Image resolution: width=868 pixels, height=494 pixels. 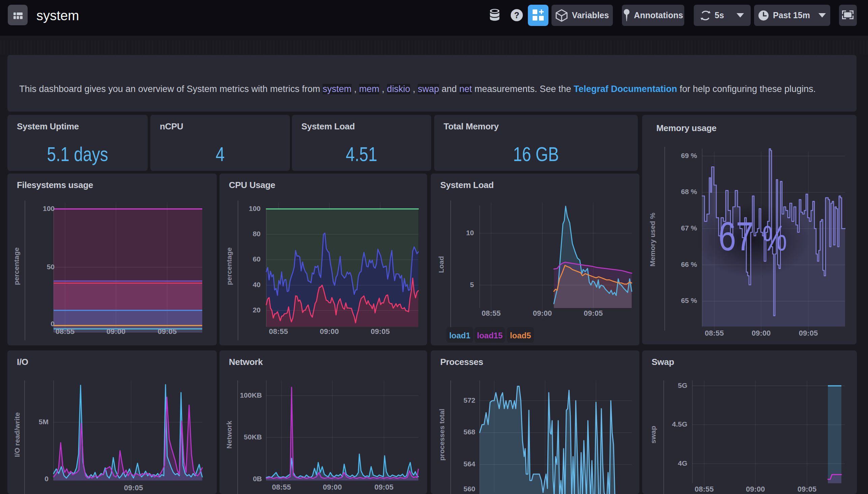 I want to click on svg-text: 4.5G, so click(x=680, y=424).